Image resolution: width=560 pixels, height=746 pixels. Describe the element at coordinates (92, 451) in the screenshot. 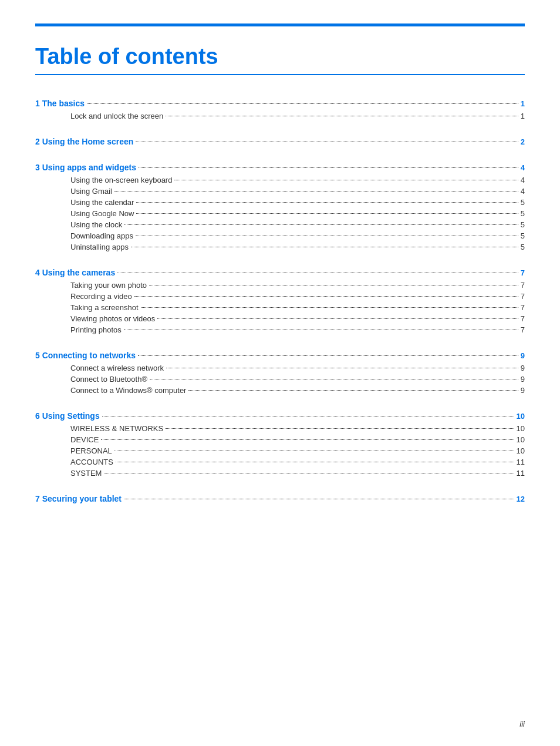

I see `toc-sub-label-ch6-2: PERSONAL` at that location.